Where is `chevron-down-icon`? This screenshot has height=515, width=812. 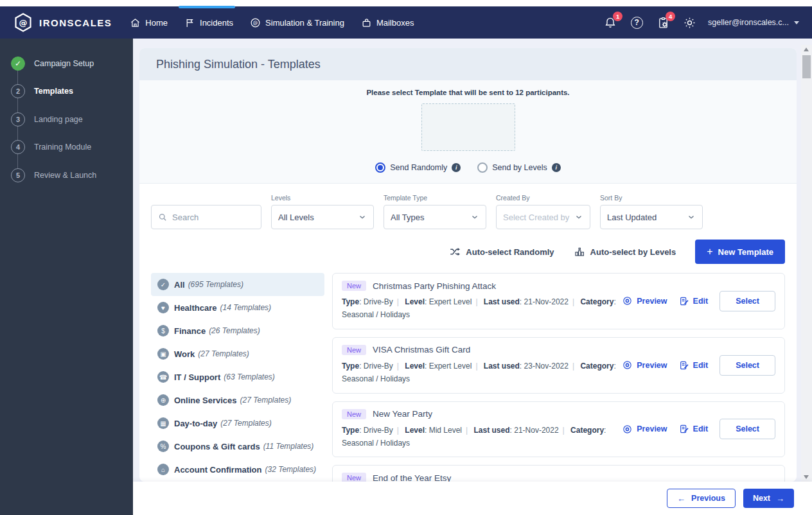 chevron-down-icon is located at coordinates (691, 217).